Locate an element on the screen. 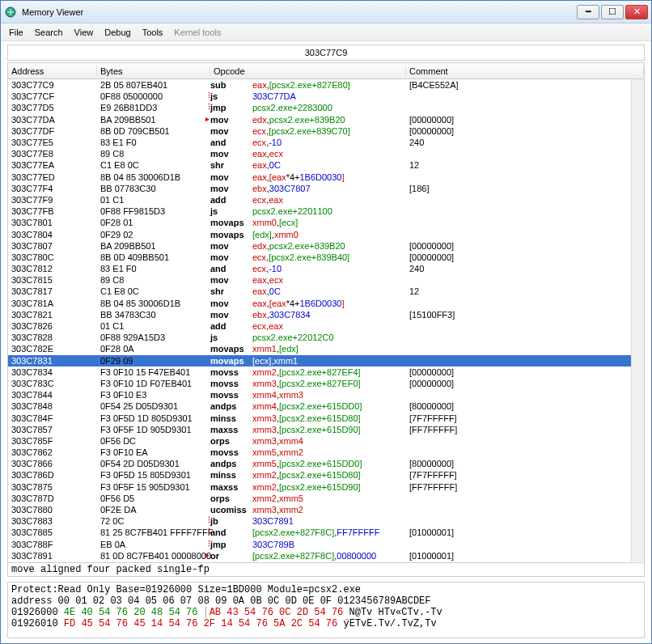 The height and width of the screenshot is (644, 652). cell-args: xmm3,[pcsx2.exe+615D80] is located at coordinates (329, 418).